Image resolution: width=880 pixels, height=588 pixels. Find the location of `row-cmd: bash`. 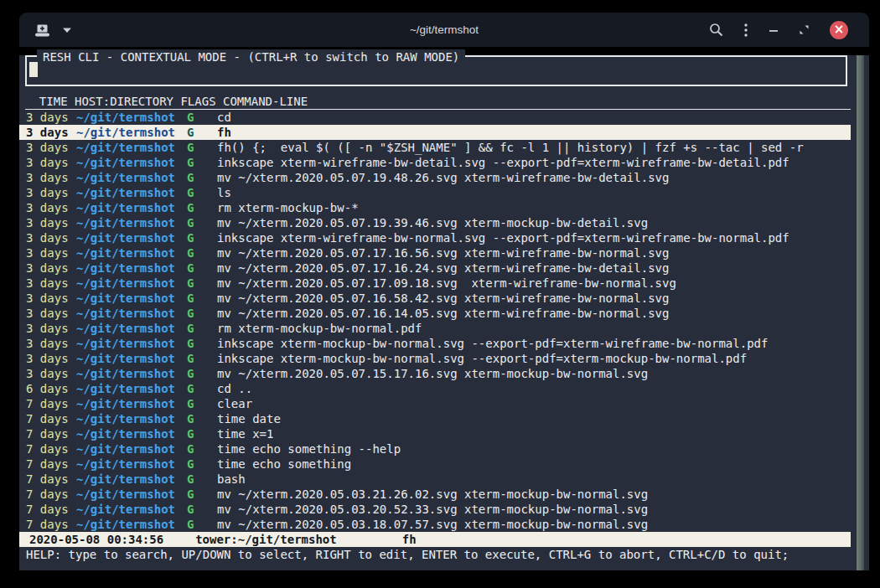

row-cmd: bash is located at coordinates (534, 479).